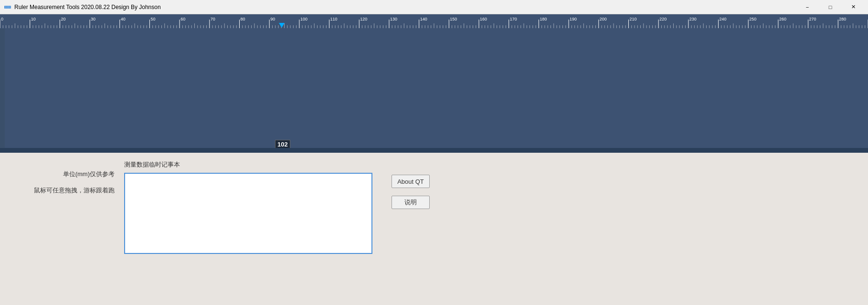 Image resolution: width=868 pixels, height=305 pixels. What do you see at coordinates (434, 21) in the screenshot?
I see `ruler-ticks-svg: 1020304050607080901001101201301401501601…` at bounding box center [434, 21].